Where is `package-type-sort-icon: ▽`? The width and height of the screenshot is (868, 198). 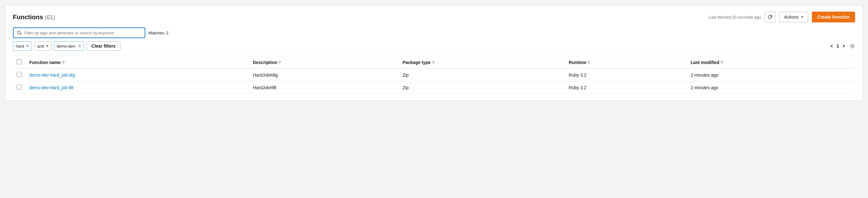
package-type-sort-icon: ▽ is located at coordinates (433, 62).